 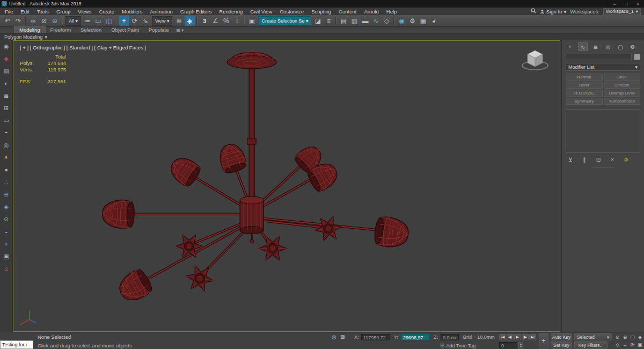 I want to click on close-button: ×, so click(x=638, y=4).